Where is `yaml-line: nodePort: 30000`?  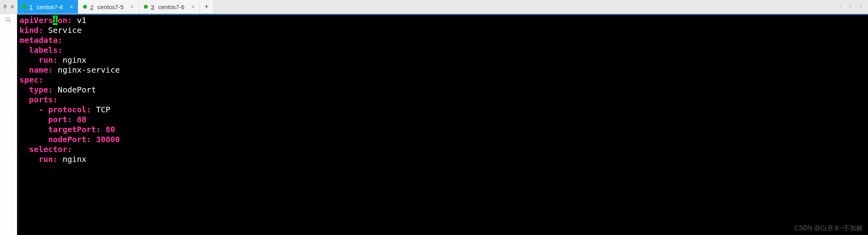
yaml-line: nodePort: 30000 is located at coordinates (443, 140).